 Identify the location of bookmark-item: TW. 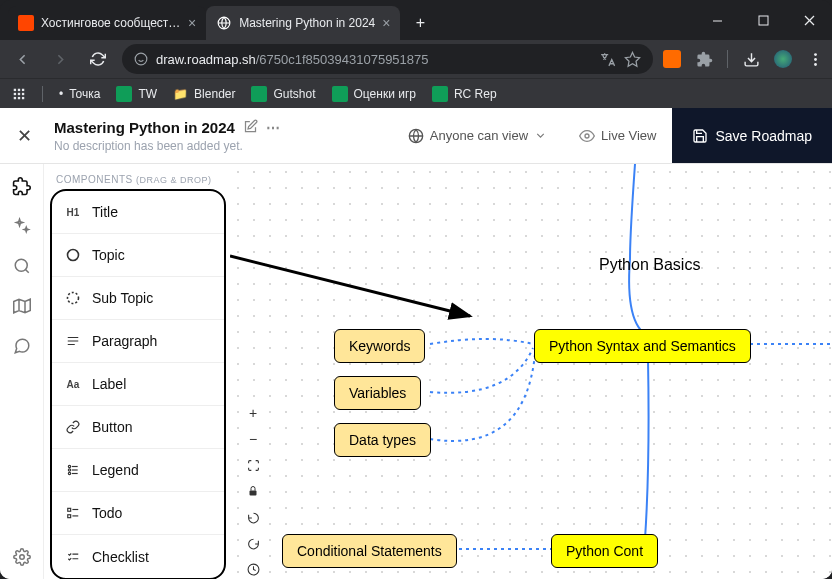
(136, 94).